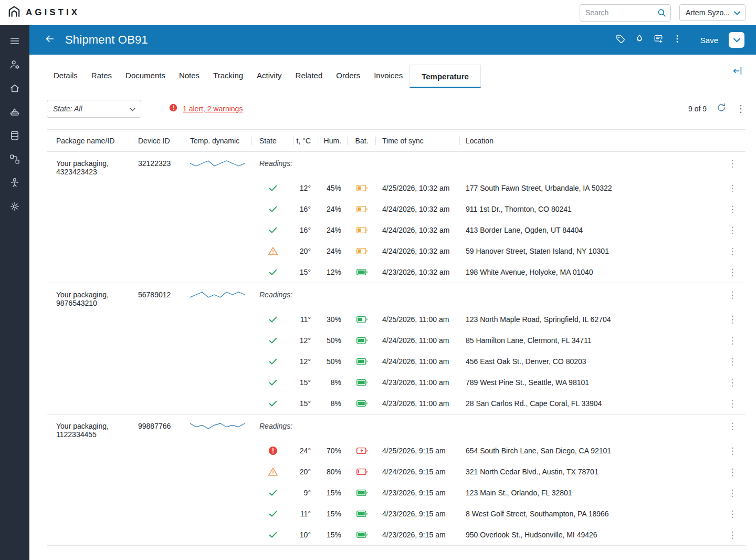 The image size is (756, 560). I want to click on header-action-note-add, so click(658, 40).